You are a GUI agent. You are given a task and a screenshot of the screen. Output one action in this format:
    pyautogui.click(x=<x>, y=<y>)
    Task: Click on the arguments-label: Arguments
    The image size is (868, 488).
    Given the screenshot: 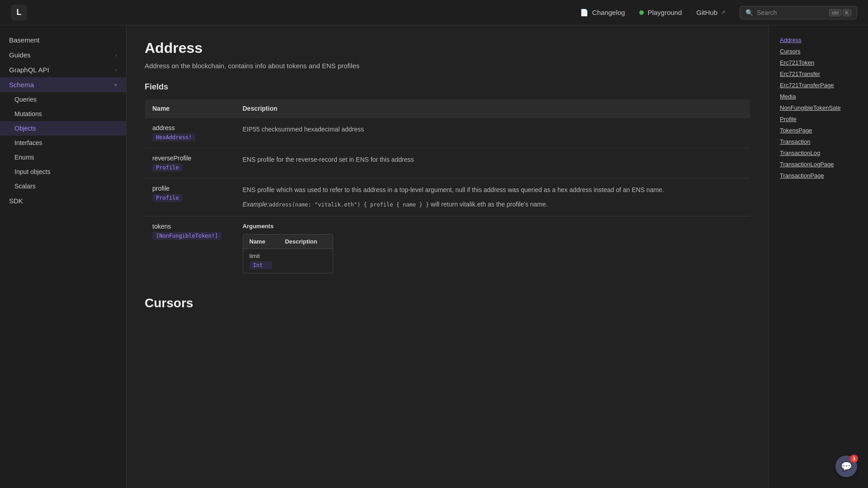 What is the action you would take?
    pyautogui.click(x=493, y=226)
    